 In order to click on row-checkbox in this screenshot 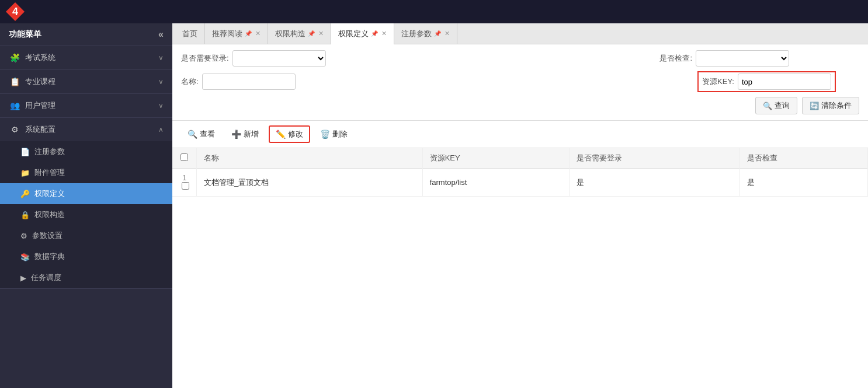, I will do `click(186, 186)`.